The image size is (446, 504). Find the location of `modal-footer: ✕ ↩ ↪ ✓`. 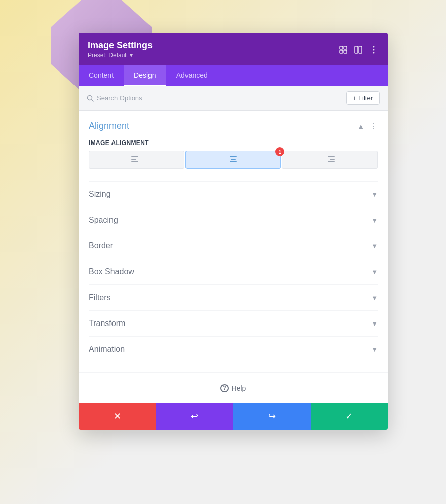

modal-footer: ✕ ↩ ↪ ✓ is located at coordinates (233, 416).